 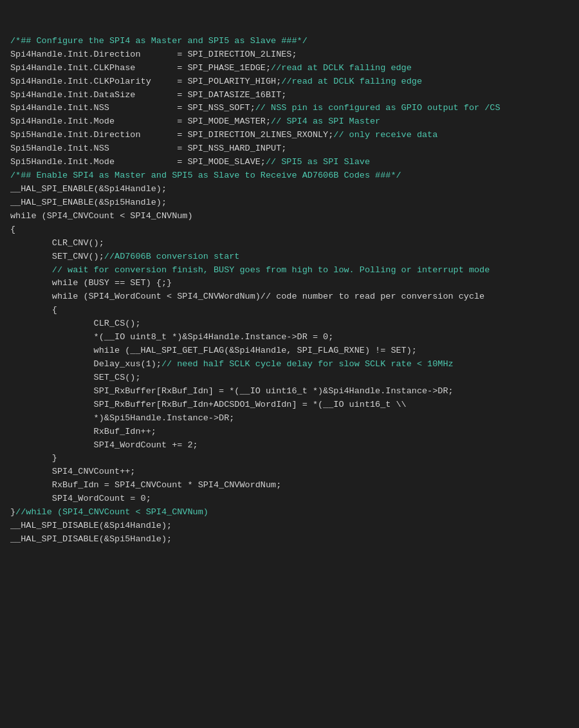 I want to click on code-line: Delay_xus(1);// need half SCLK cycle del…, so click(x=290, y=364).